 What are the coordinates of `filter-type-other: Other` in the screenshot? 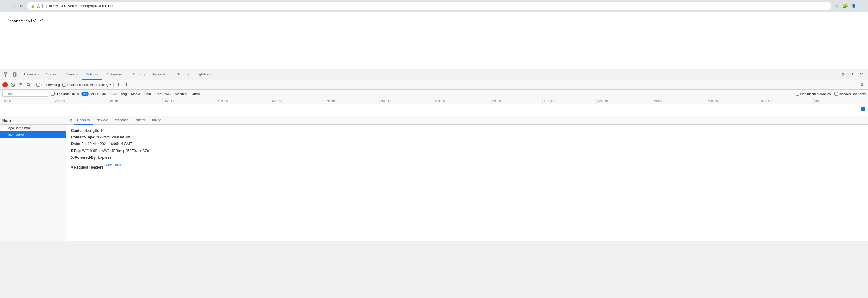 It's located at (196, 94).